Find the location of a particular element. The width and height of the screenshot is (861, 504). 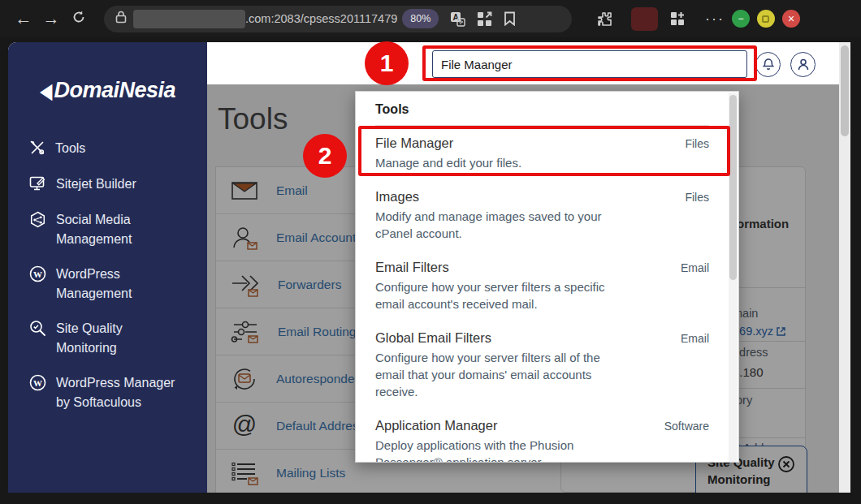

result-category: Software is located at coordinates (687, 426).